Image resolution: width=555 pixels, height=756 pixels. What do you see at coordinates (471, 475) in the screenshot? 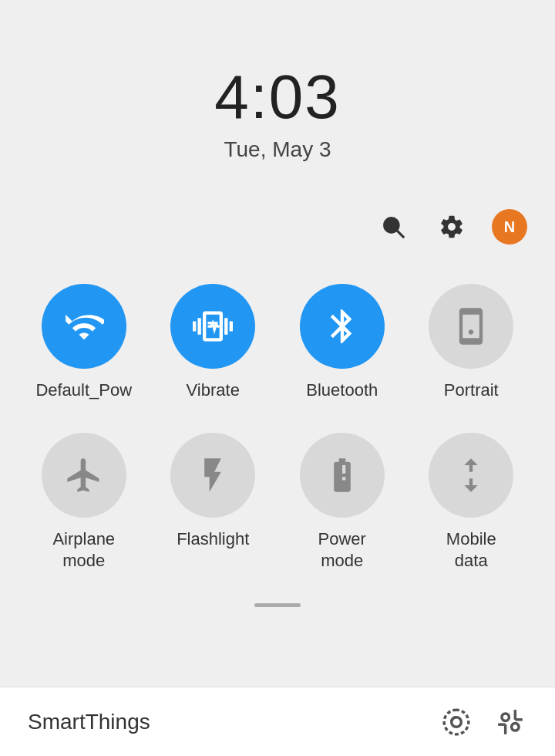
I see `mobile-data-icon` at bounding box center [471, 475].